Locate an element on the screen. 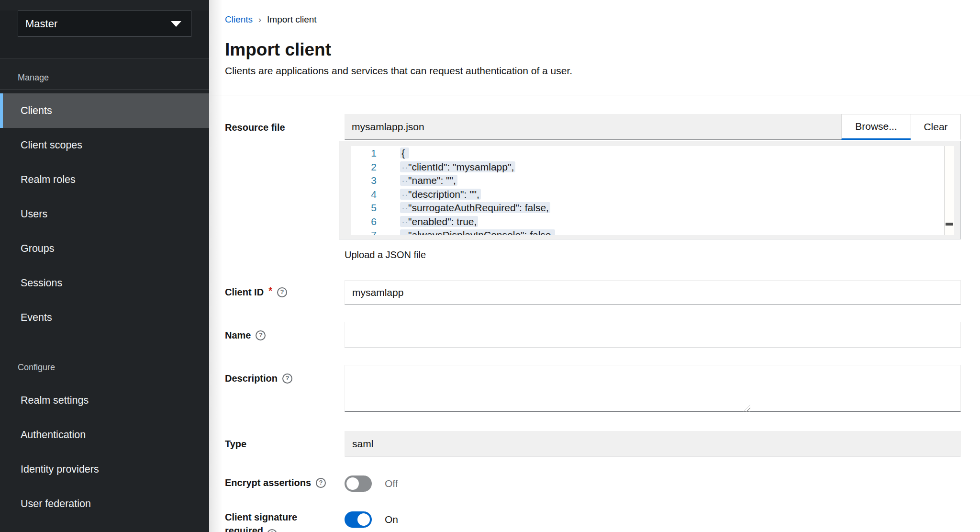 This screenshot has height=532, width=980. editor-line: 1 { is located at coordinates (653, 153).